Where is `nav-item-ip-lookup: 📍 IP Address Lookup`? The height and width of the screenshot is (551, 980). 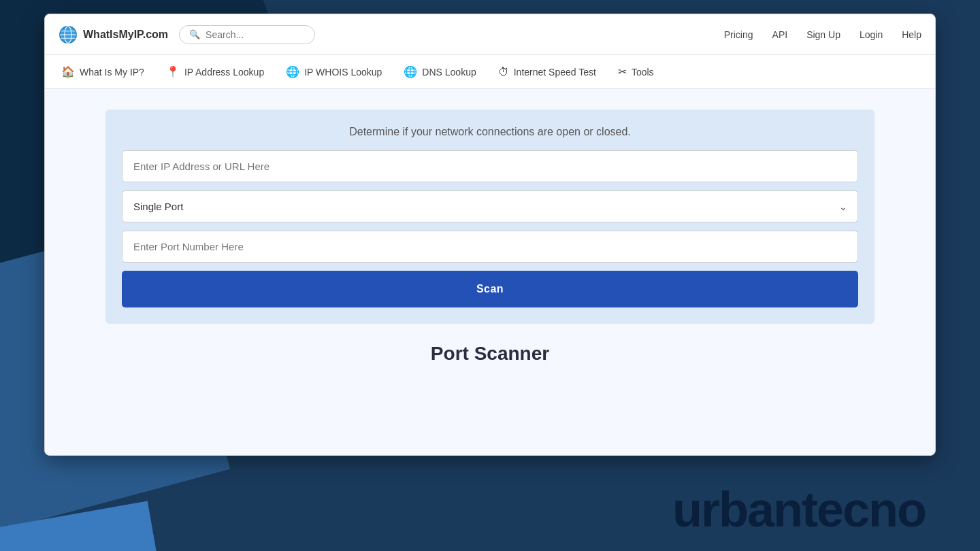 nav-item-ip-lookup: 📍 IP Address Lookup is located at coordinates (215, 72).